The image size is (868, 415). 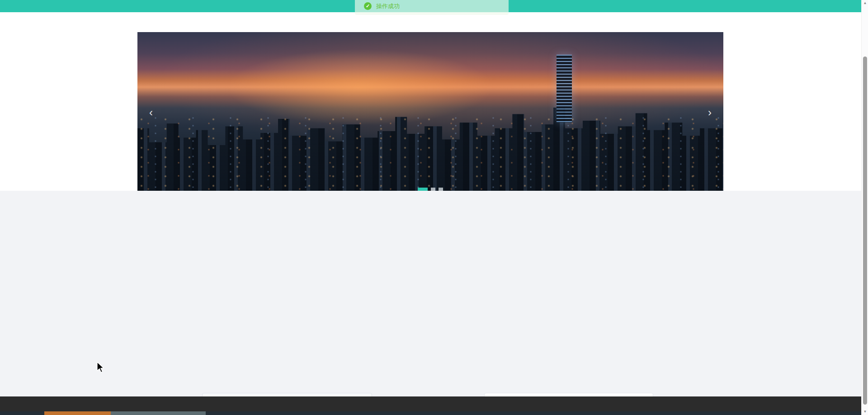 I want to click on footer-strip-slate-segment, so click(x=158, y=413).